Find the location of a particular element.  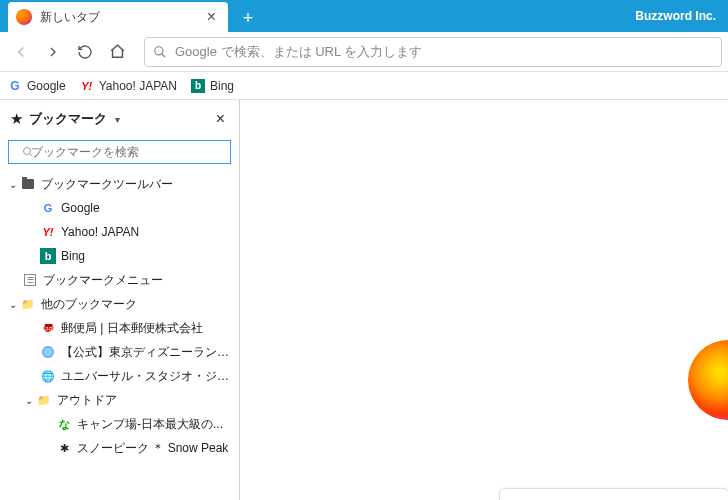

sidebar-search is located at coordinates (120, 152).